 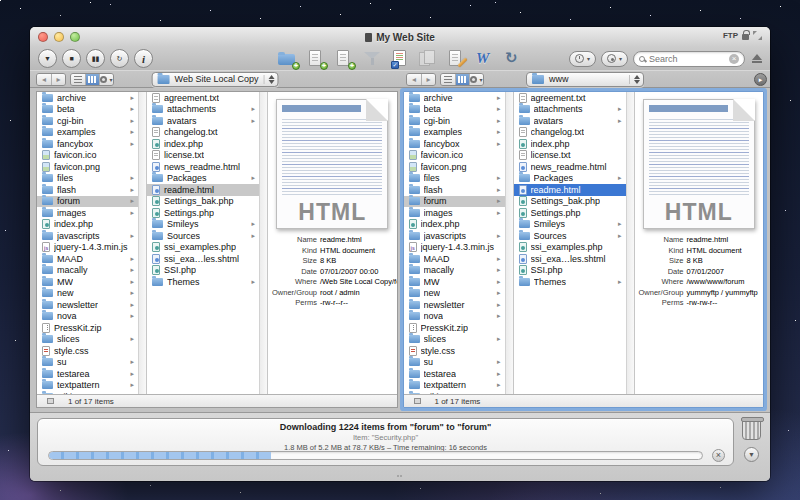 What do you see at coordinates (88, 179) in the screenshot?
I see `folder-row: files▸` at bounding box center [88, 179].